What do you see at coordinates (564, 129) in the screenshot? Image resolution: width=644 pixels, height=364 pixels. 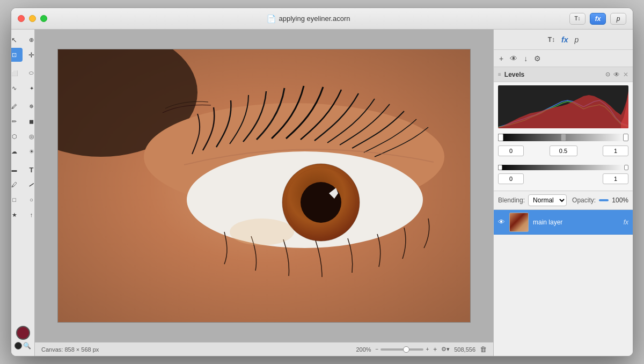 I see `levels-section: ≡ Levels ⊙ 👁 ✕` at bounding box center [564, 129].